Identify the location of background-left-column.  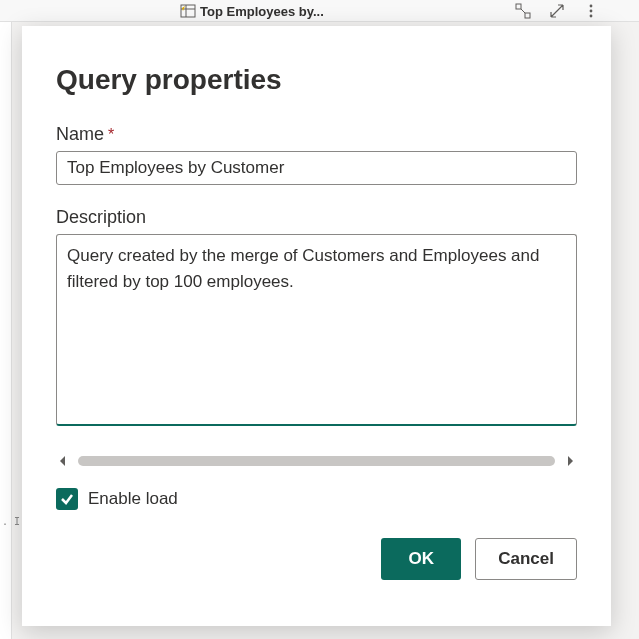
(6, 330).